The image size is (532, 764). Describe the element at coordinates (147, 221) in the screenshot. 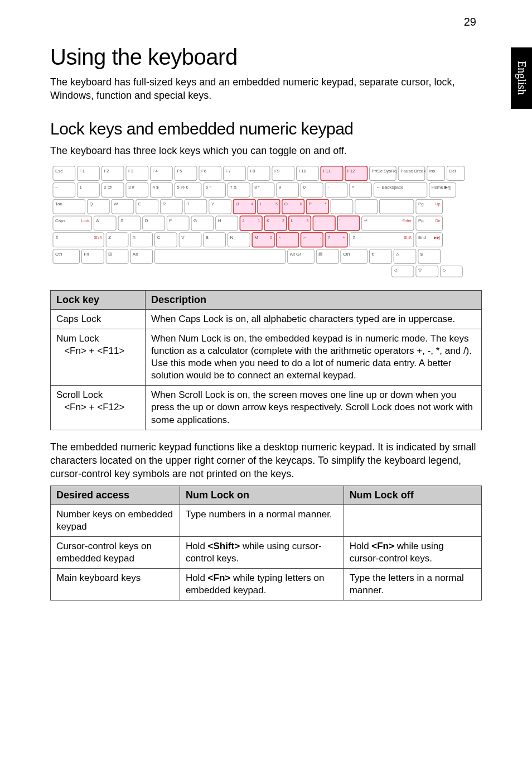

I see `svg-text: D` at that location.